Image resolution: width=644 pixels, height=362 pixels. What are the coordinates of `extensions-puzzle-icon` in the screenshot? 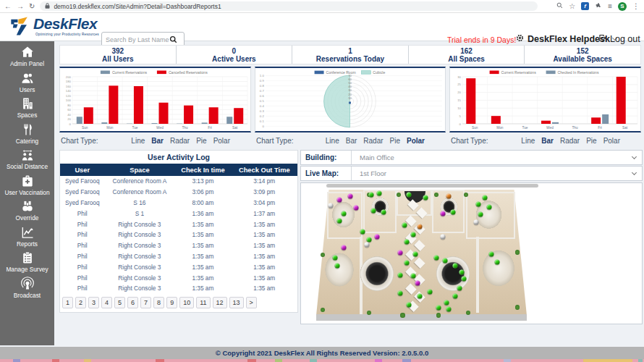 It's located at (598, 7).